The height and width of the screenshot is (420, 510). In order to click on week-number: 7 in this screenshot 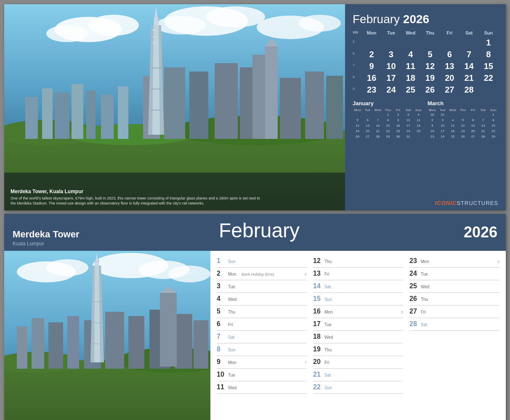, I will do `click(357, 66)`.